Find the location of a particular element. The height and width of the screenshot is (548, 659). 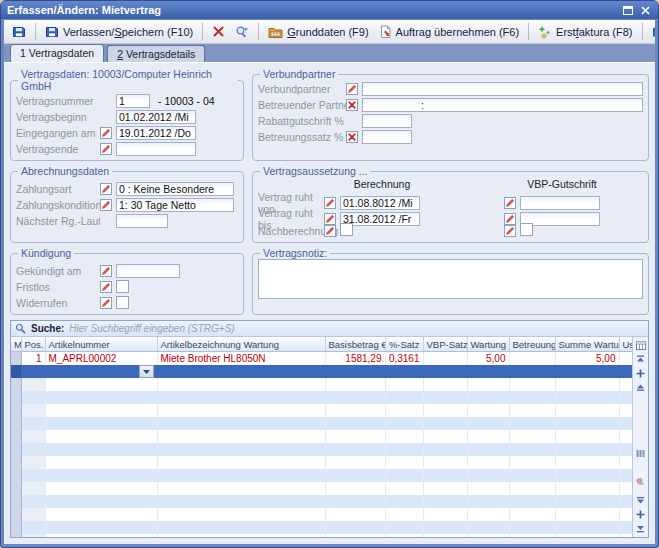

column-header-artikelnummer: Artikelnummer is located at coordinates (101, 344).